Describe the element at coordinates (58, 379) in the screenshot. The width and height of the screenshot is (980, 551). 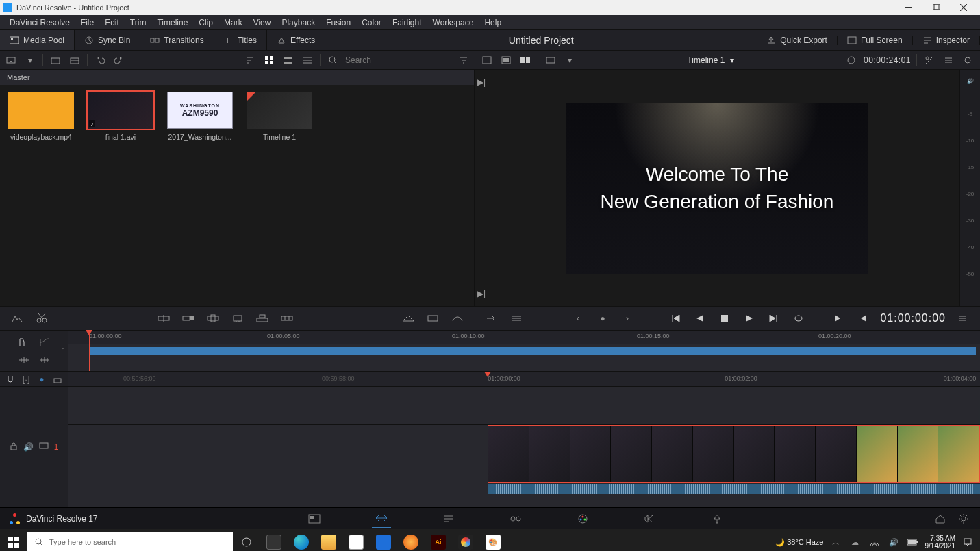
I see `lock-button` at that location.